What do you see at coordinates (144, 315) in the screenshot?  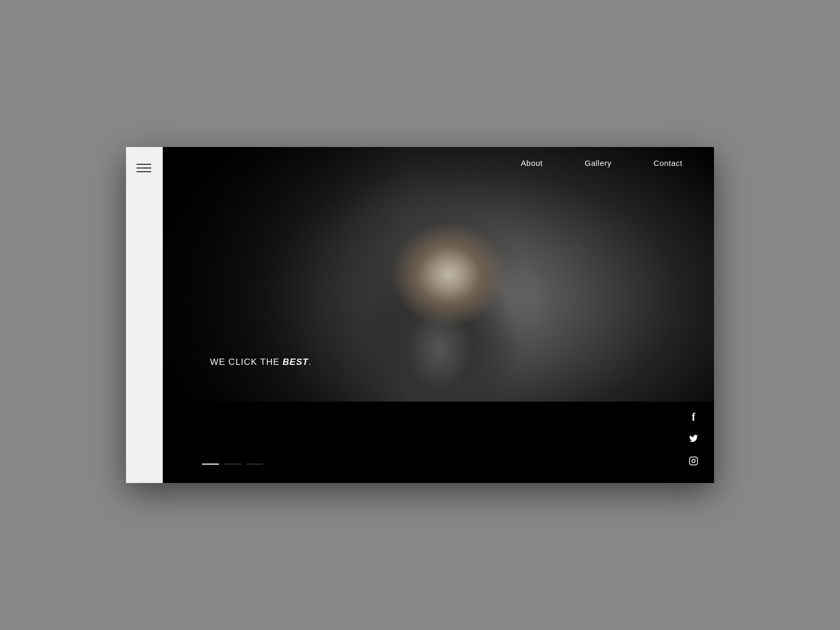 I see `sidebar-panel` at bounding box center [144, 315].